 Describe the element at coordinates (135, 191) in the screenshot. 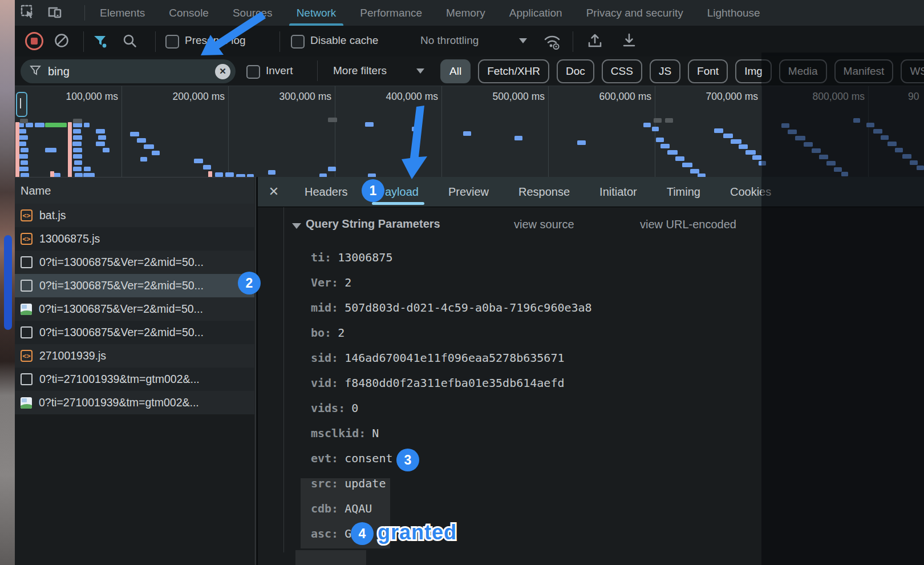

I see `name-column-header: Name` at that location.